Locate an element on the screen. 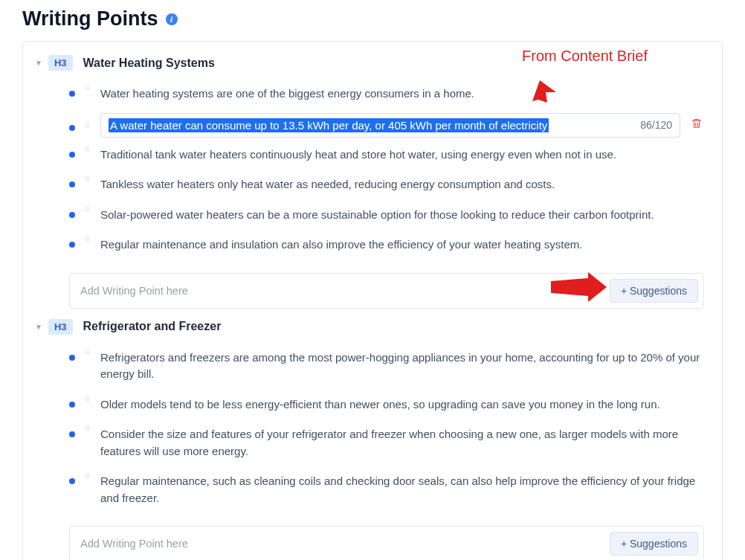 Image resolution: width=745 pixels, height=560 pixels. section-header-water-heating: ▼ H3 Water Heating Systems is located at coordinates (372, 62).